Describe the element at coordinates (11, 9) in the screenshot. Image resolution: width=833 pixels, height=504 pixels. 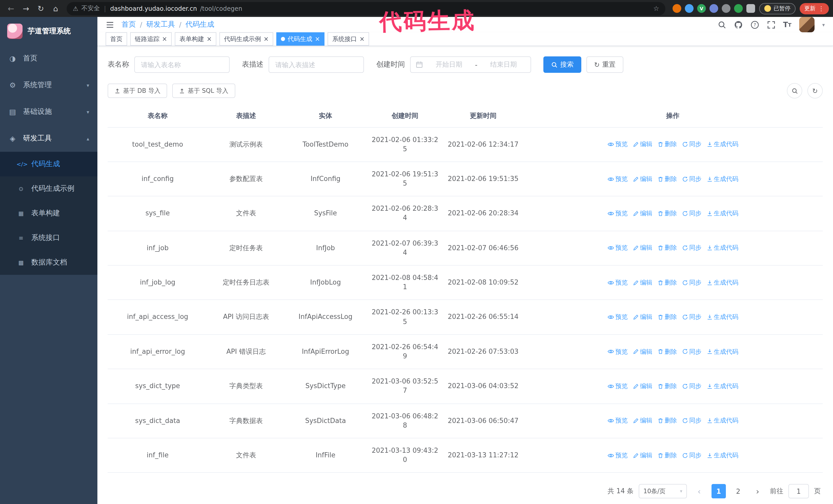
I see `browser-back-icon: ←` at that location.